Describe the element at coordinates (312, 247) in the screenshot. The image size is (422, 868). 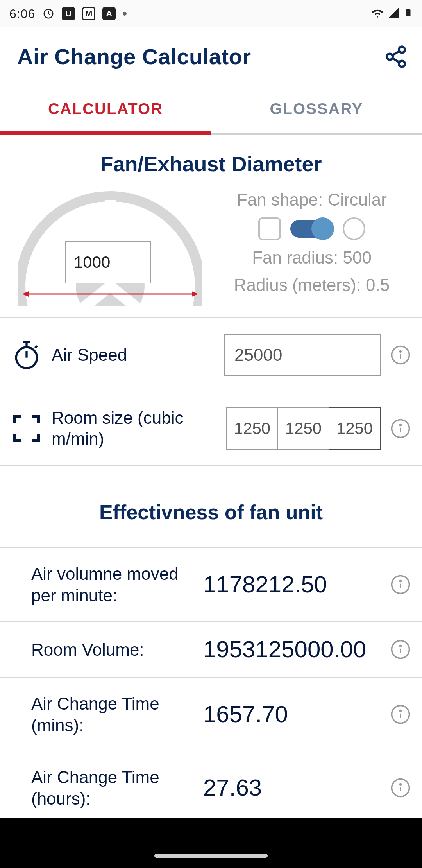
I see `fan-settings: Fan shape: Circular Fan radius: 500 Radi…` at that location.